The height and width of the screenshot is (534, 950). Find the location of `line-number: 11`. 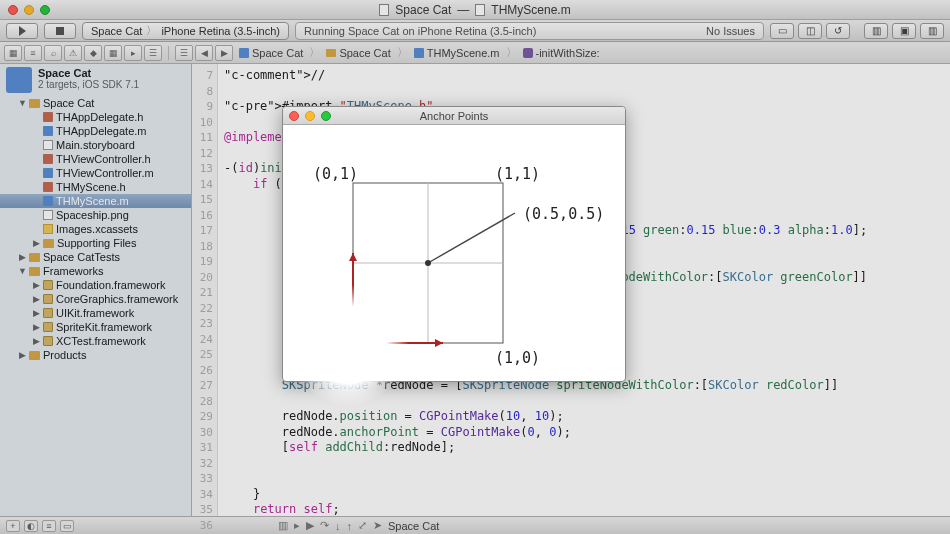

line-number: 11 is located at coordinates (204, 138).